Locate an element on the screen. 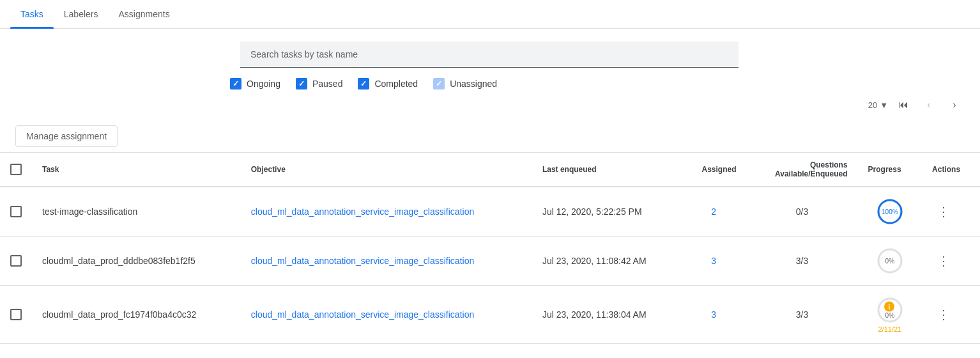 The image size is (980, 358). tab-labelers: Labelers is located at coordinates (81, 14).